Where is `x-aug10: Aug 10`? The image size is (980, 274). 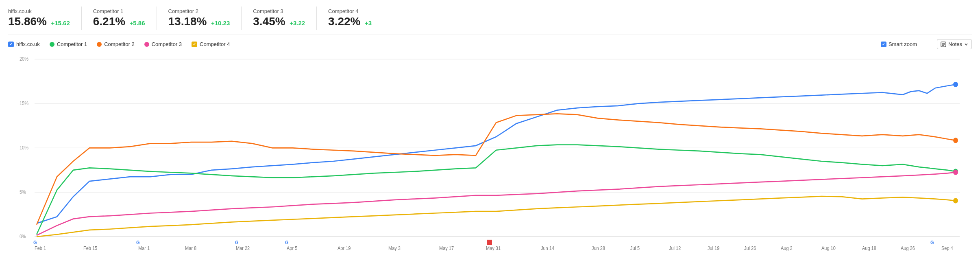 x-aug10: Aug 10 is located at coordinates (829, 248).